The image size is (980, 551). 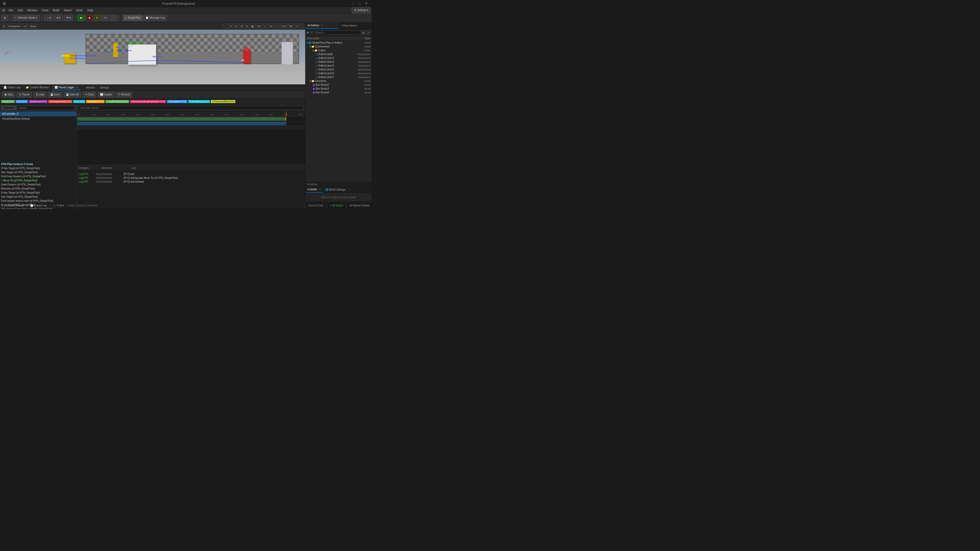 What do you see at coordinates (339, 66) in the screenshot?
I see `outliner-item-6: ◻ EditorCube14 StaticMeshA` at bounding box center [339, 66].